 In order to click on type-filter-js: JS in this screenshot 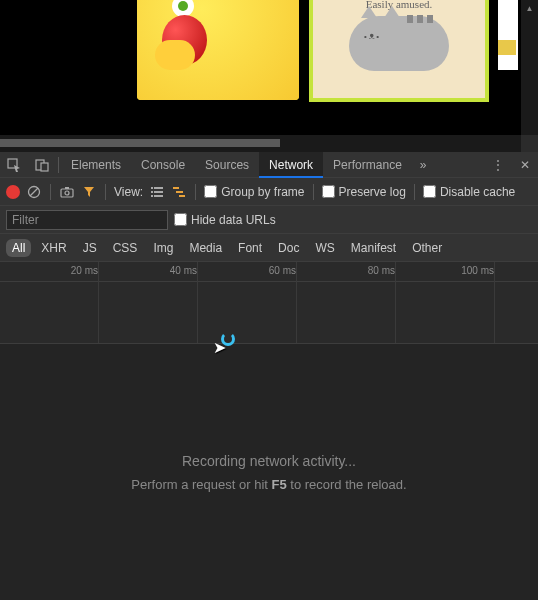, I will do `click(90, 248)`.